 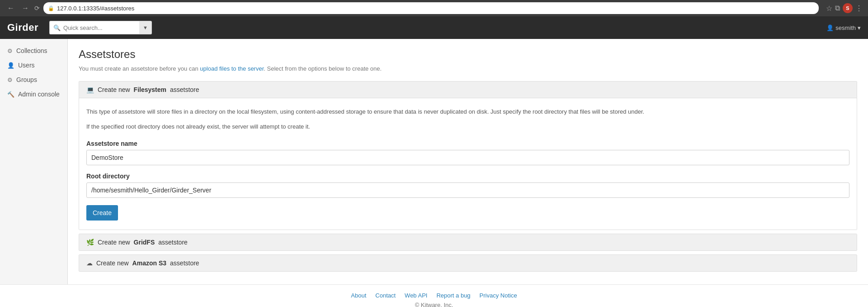 What do you see at coordinates (837, 8) in the screenshot?
I see `extensions-button: ⧉` at bounding box center [837, 8].